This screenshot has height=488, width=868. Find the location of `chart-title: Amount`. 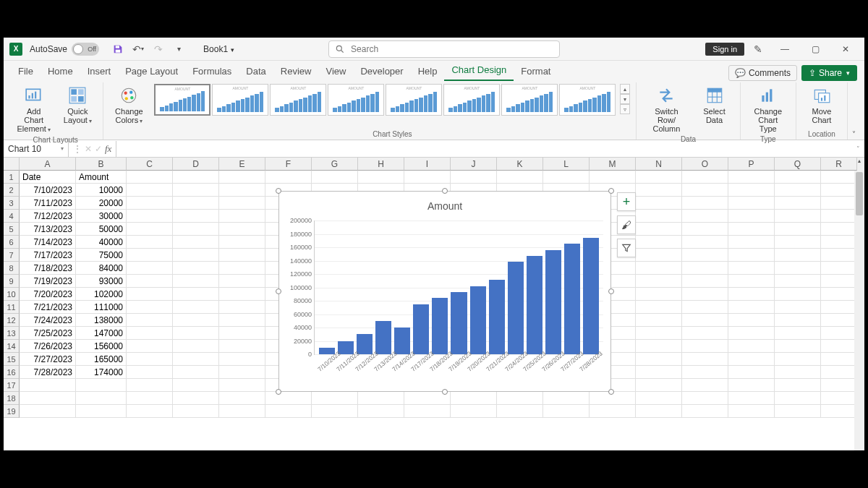

chart-title: Amount is located at coordinates (445, 203).